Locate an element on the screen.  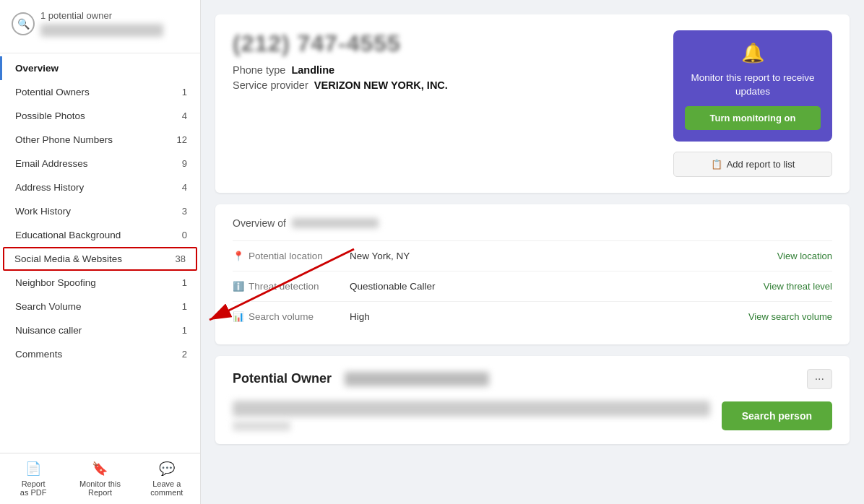
sidebar-item-overview: Overview is located at coordinates (100, 68).